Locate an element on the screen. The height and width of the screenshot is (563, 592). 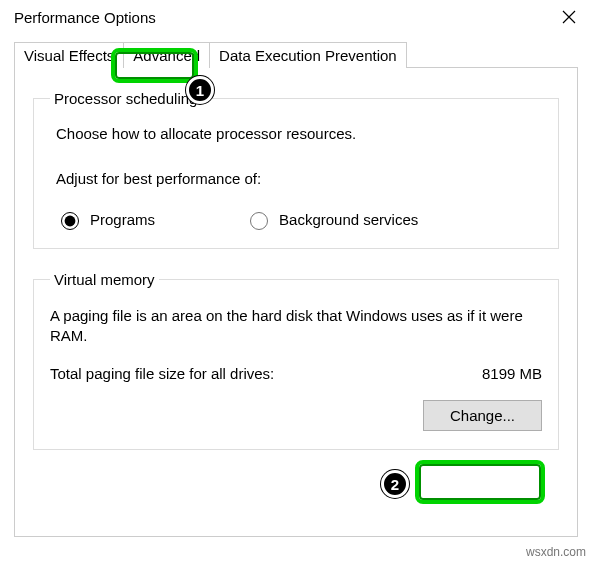
window-title: Performance Options is located at coordinates (85, 18).